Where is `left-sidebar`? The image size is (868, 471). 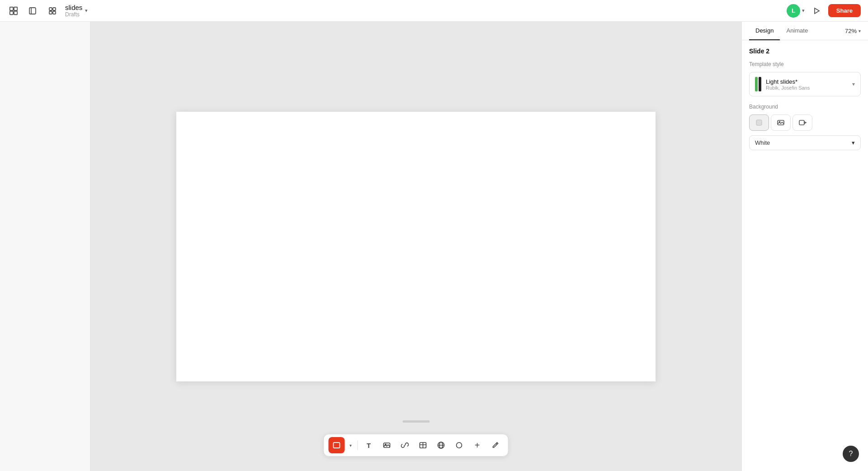 left-sidebar is located at coordinates (45, 246).